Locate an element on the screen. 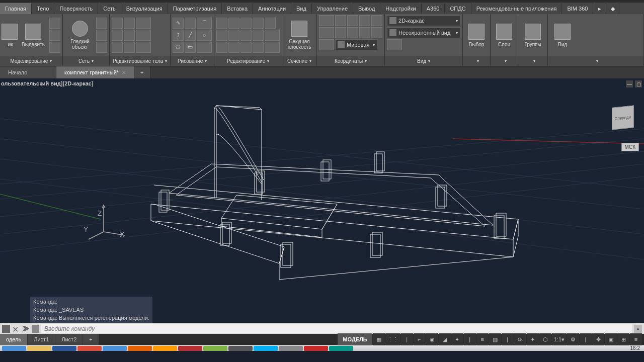  transparency-icon: ▥ is located at coordinates (495, 339).